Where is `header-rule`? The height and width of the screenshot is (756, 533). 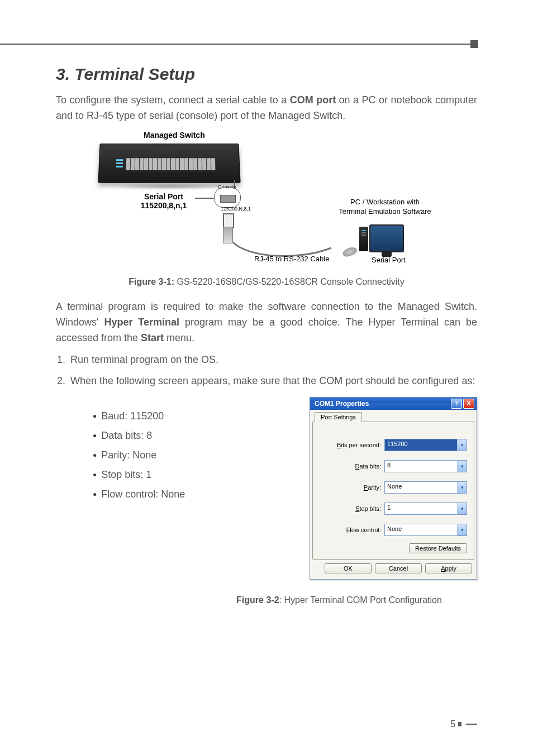 header-rule is located at coordinates (239, 44).